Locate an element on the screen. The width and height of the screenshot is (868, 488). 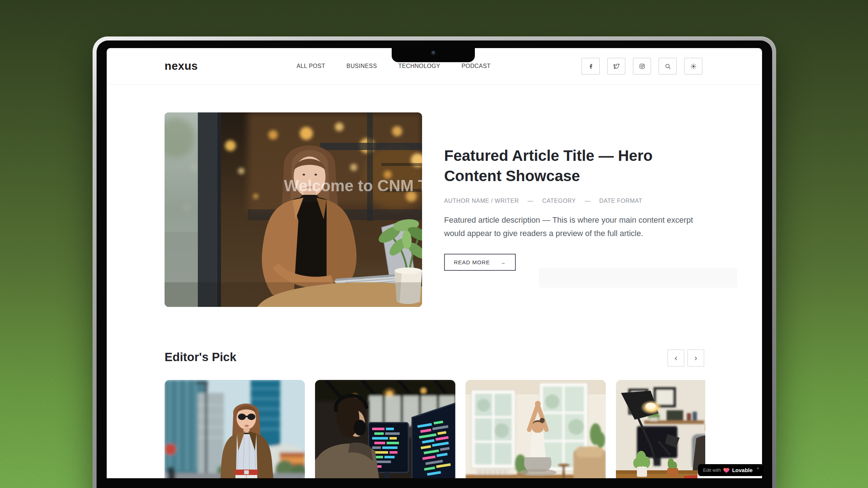
featured-article-text: Featured Article Title — Hero Content Sh… is located at coordinates (573, 192).